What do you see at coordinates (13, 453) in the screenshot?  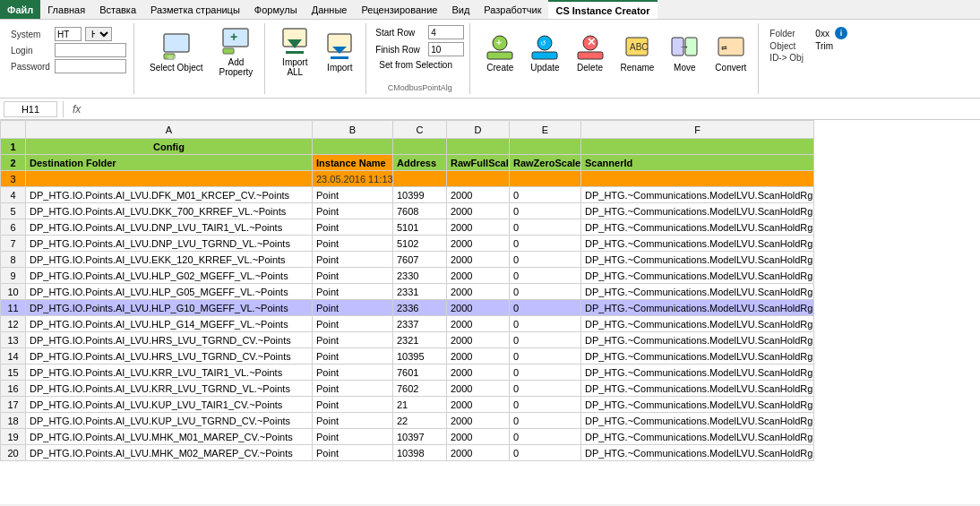 I see `row-number: 20` at bounding box center [13, 453].